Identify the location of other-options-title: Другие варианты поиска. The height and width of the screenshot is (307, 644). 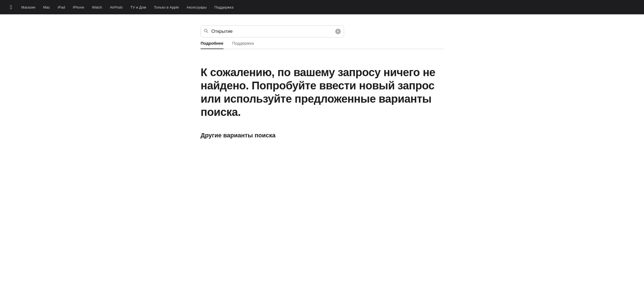
(322, 135).